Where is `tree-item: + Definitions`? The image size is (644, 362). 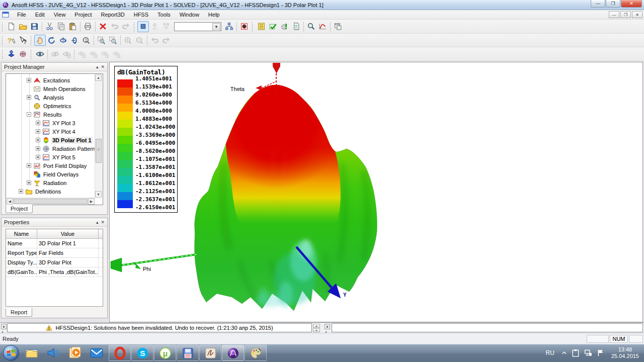
tree-item: + Definitions is located at coordinates (50, 191).